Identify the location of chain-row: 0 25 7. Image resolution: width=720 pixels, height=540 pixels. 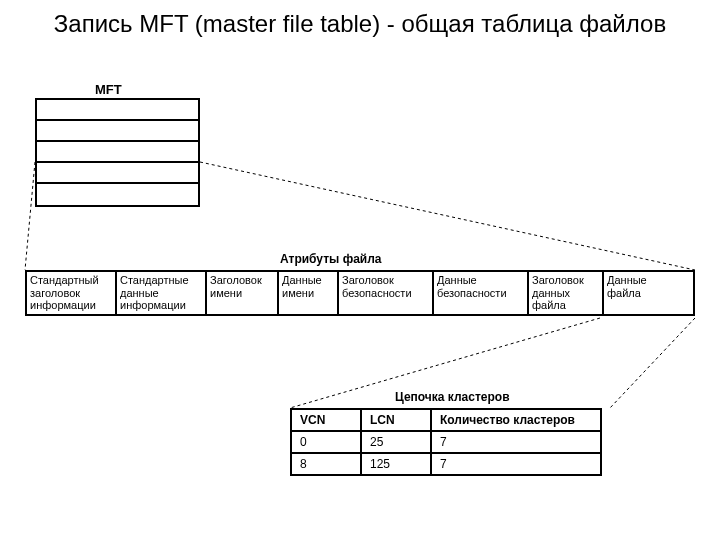
(446, 442).